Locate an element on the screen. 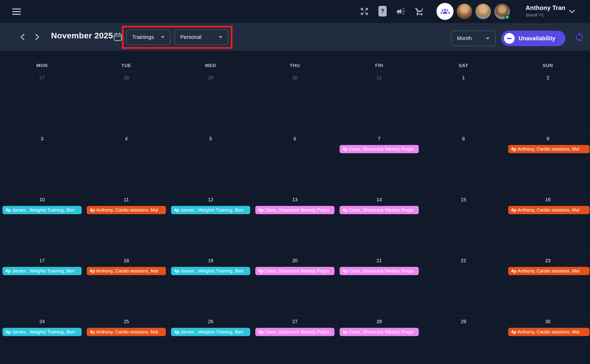 The image size is (590, 364). day-cell: 174p James , Weights Training, Berr is located at coordinates (42, 285).